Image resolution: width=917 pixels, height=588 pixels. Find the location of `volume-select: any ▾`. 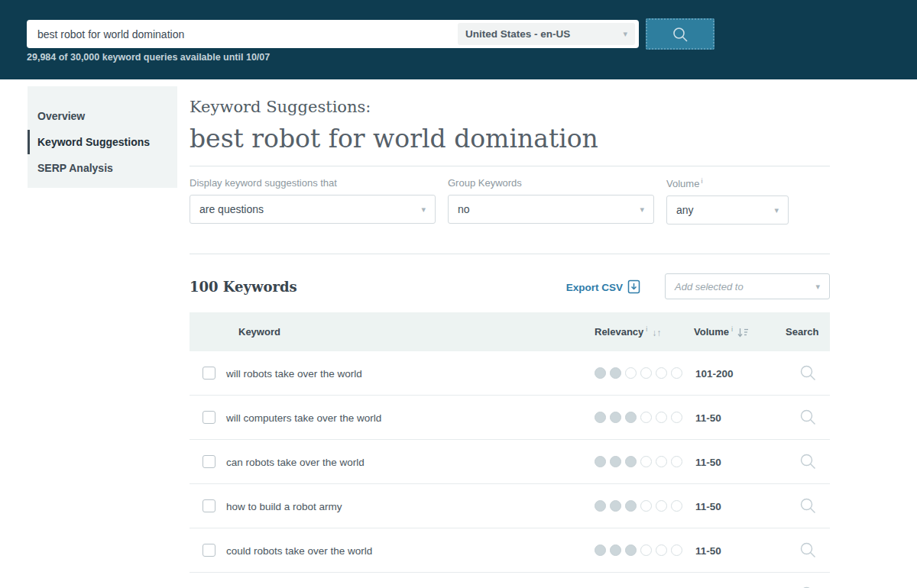

volume-select: any ▾ is located at coordinates (727, 210).